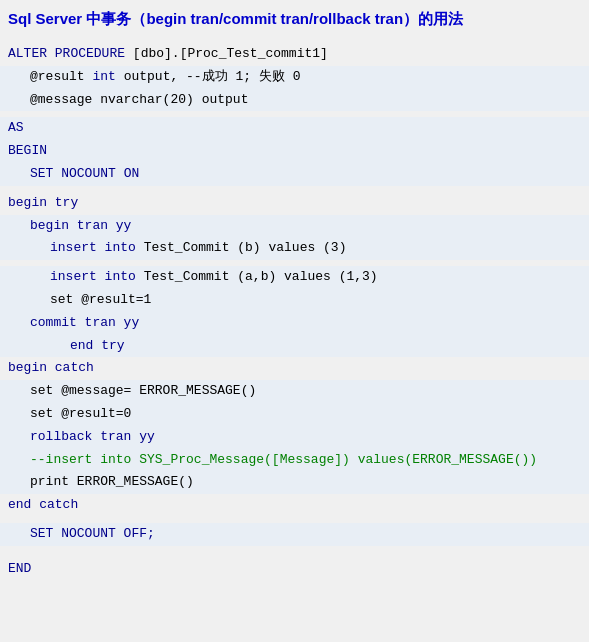  I want to click on code-line: insert into Test_Commit (a,b) values (1,…, so click(294, 278).